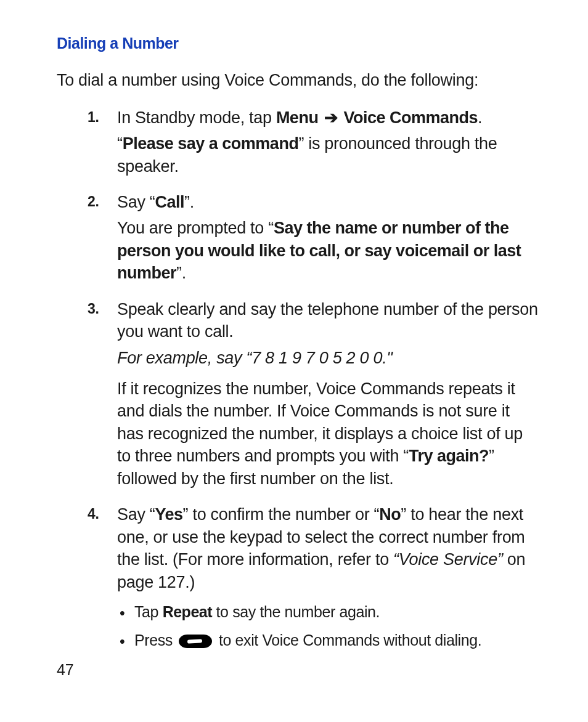  What do you see at coordinates (187, 612) in the screenshot?
I see `repeat-label: Repeat` at bounding box center [187, 612].